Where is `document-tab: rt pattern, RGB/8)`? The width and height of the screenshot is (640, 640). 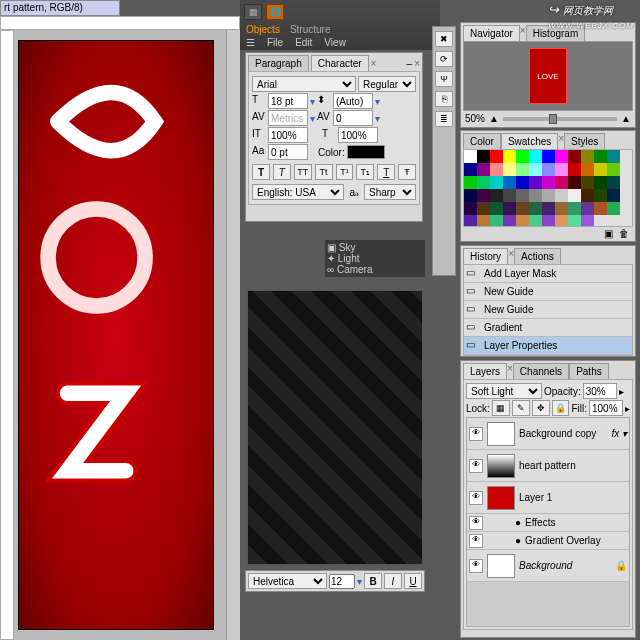
document-tab: rt pattern, RGB/8) is located at coordinates (60, 8).